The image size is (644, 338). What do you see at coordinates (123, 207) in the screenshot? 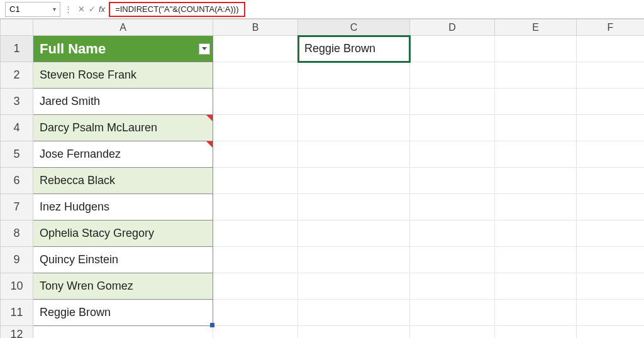
I see `cell-A7: Inez Hudgens` at bounding box center [123, 207].